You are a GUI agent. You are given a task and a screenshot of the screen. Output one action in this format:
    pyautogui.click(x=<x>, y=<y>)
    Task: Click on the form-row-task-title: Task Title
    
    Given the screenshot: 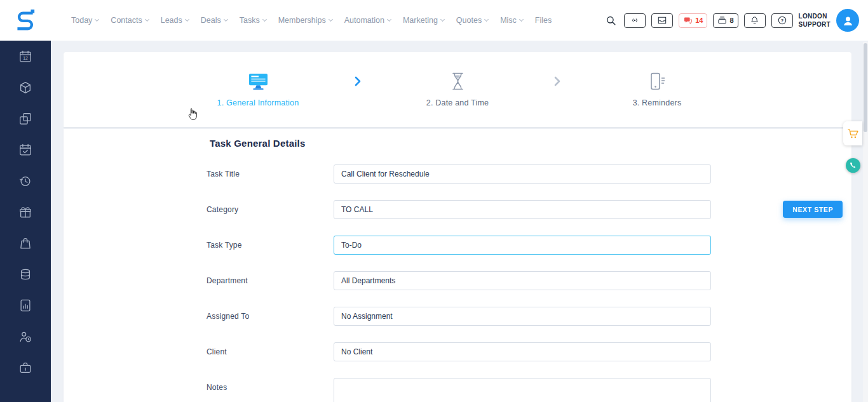 What is the action you would take?
    pyautogui.click(x=529, y=174)
    